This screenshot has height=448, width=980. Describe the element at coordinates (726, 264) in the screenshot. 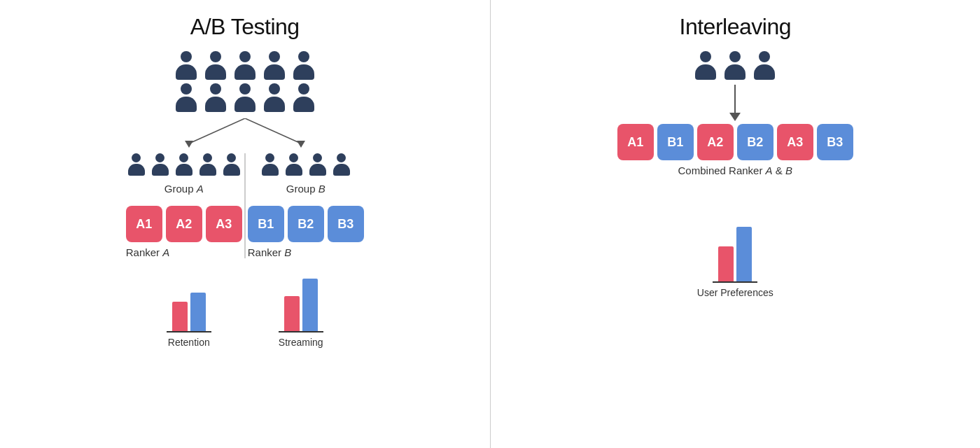

I see `user-pref-bar-a` at that location.